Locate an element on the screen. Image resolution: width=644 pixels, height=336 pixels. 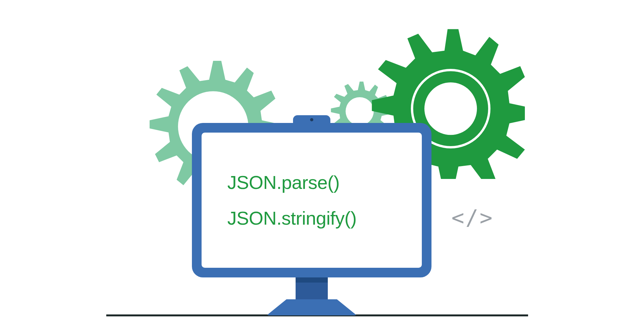
monitor-neck-shadow is located at coordinates (312, 280).